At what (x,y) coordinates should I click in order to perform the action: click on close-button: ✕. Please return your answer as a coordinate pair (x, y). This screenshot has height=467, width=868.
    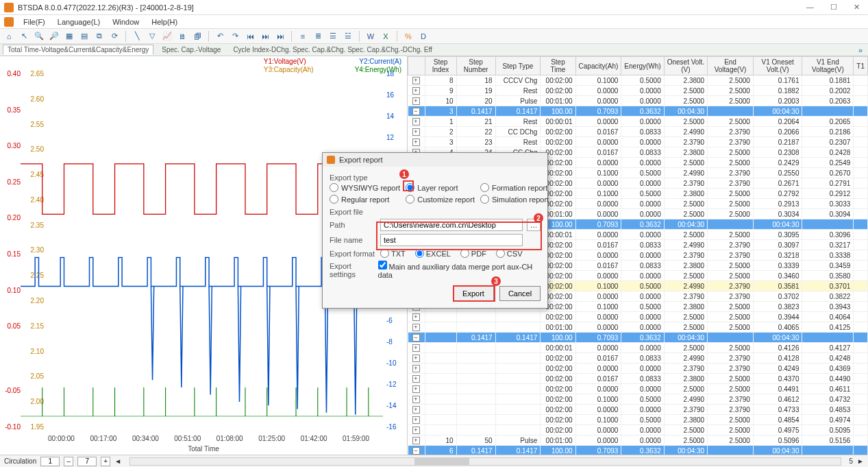
    Looking at the image, I should click on (856, 7).